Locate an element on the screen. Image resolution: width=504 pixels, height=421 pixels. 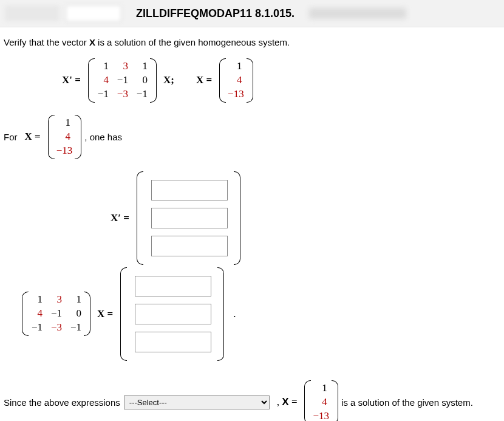
cx3: −13 is located at coordinates (321, 416).